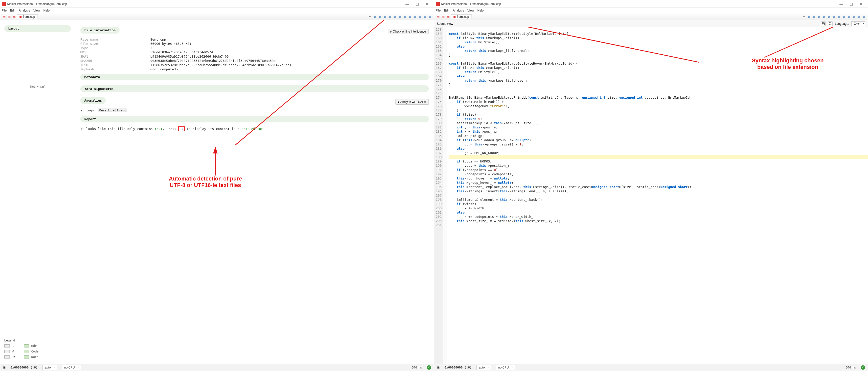 The width and height of the screenshot is (868, 371). Describe the element at coordinates (4, 368) in the screenshot. I see `status-target-icon: ▣` at that location.